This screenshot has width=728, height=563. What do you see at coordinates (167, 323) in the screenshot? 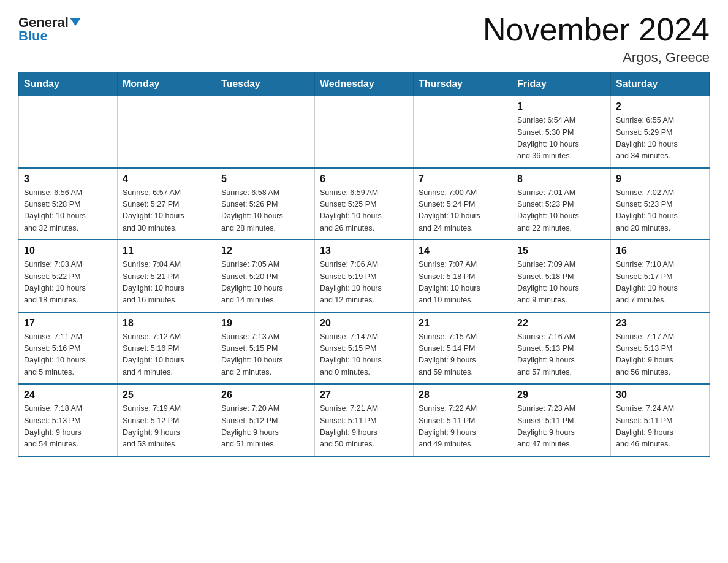
I see `day-number: 18` at bounding box center [167, 323].